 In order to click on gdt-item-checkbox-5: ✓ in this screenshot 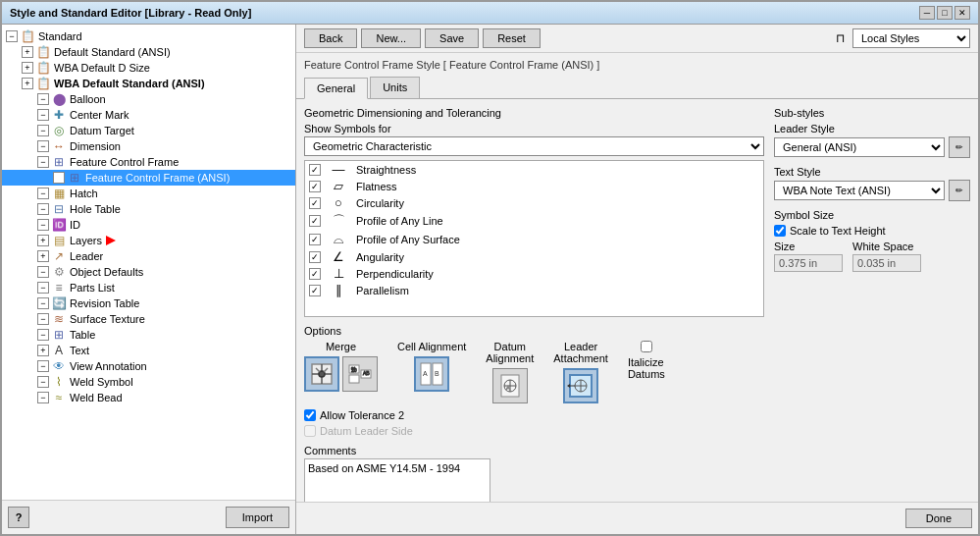, I will do `click(315, 257)`.